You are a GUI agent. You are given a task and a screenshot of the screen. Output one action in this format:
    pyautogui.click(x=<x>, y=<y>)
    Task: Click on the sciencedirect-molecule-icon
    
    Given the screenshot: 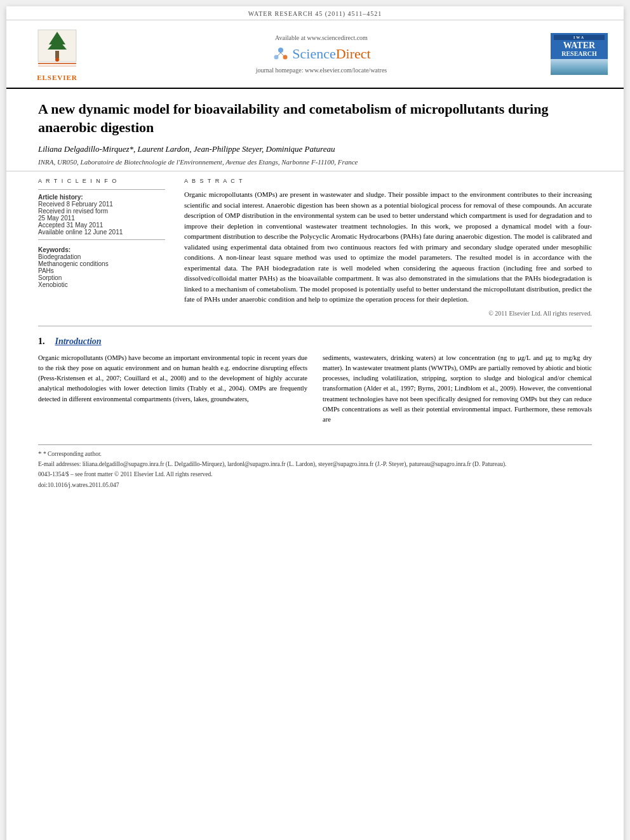 What is the action you would take?
    pyautogui.click(x=281, y=54)
    